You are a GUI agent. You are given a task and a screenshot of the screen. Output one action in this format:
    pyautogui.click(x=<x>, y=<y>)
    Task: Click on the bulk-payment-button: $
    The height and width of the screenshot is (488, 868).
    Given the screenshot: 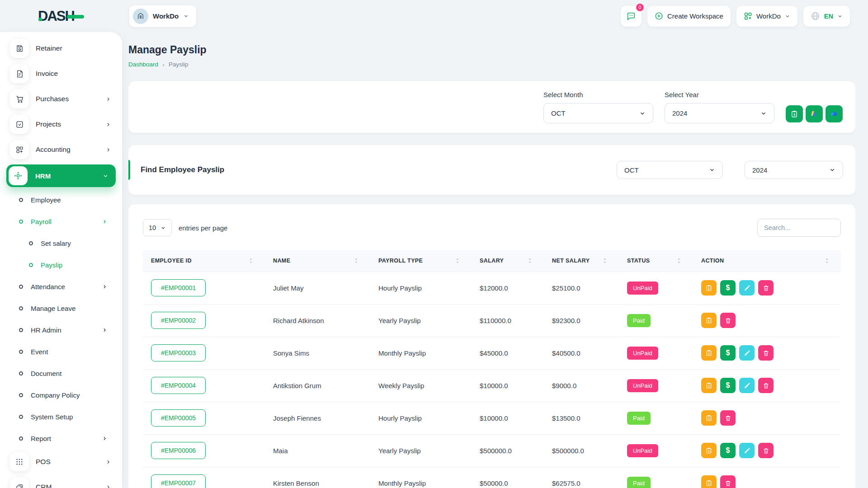 What is the action you would take?
    pyautogui.click(x=794, y=114)
    